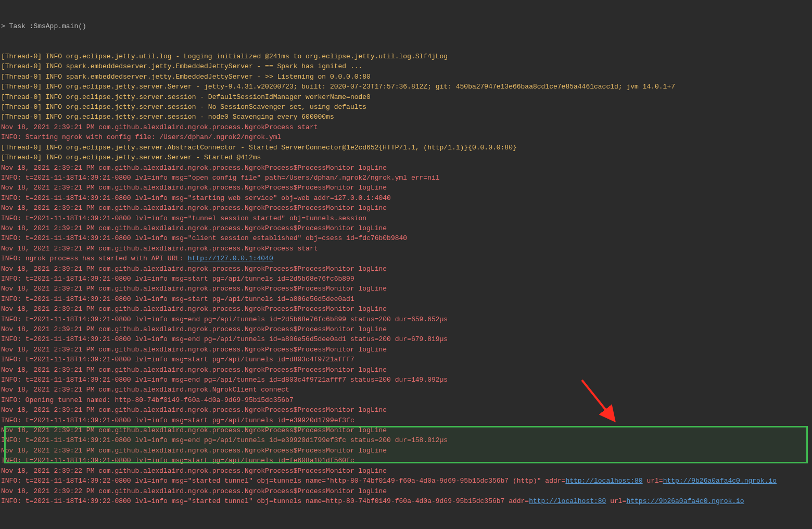 This screenshot has height=529, width=812. I want to click on log-line: INFO: Opening tunnel named: http-80-74bf…, so click(407, 400).